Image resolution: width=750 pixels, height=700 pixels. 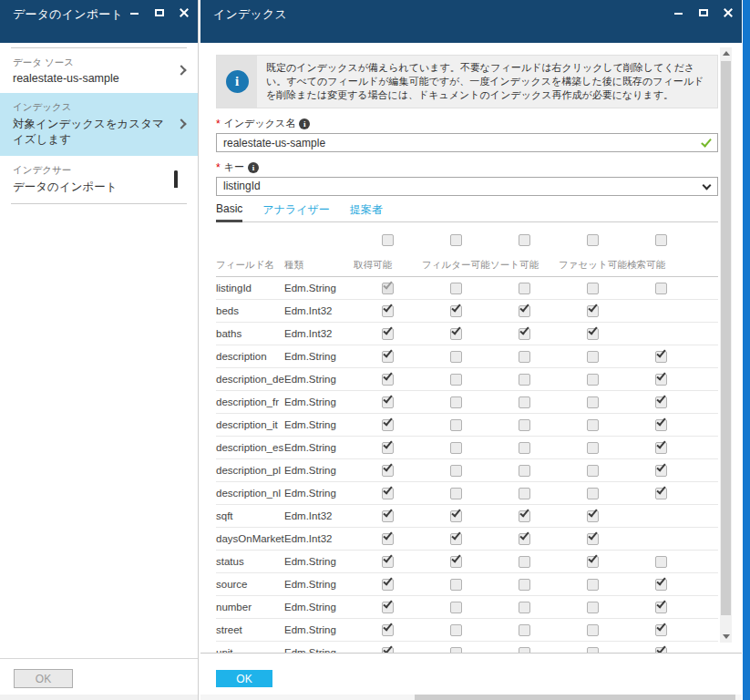 What do you see at coordinates (725, 338) in the screenshot?
I see `scrollbar-thumb` at bounding box center [725, 338].